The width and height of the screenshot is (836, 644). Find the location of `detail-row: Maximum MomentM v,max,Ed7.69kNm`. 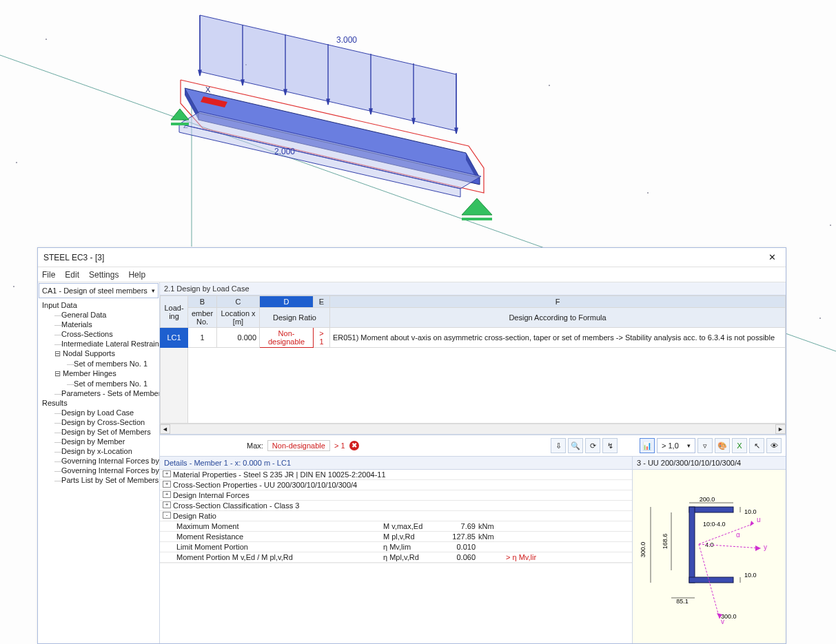

detail-row: Maximum MomentM v,max,Ed7.69kNm is located at coordinates (396, 526).